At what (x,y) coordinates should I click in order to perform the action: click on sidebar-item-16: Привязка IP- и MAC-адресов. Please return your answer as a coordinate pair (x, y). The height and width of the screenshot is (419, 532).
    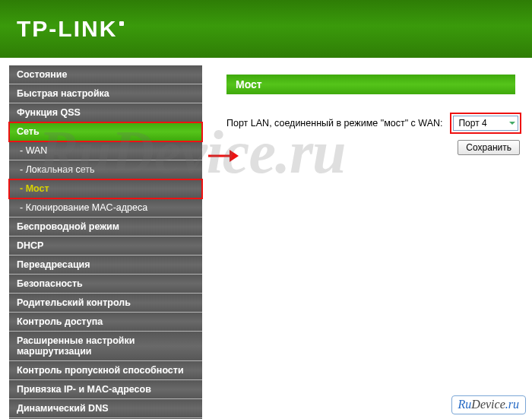
    Looking at the image, I should click on (106, 389).